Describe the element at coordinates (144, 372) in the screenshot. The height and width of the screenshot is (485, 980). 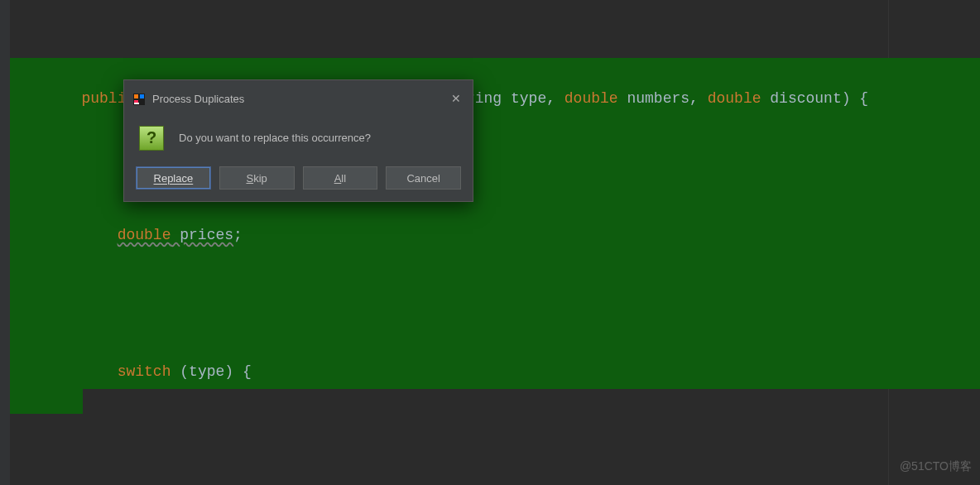
I see `keyword-switch: switch` at that location.